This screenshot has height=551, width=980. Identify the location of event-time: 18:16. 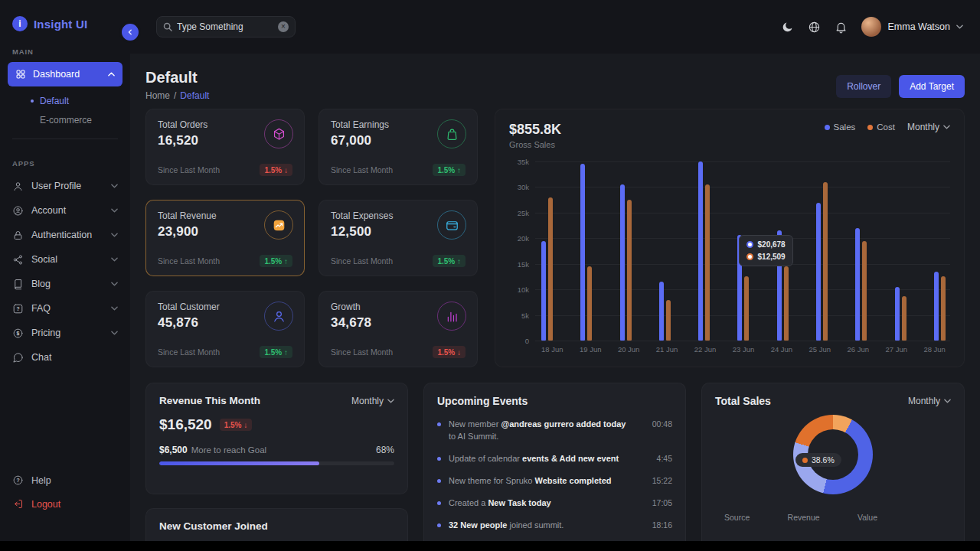
(662, 525).